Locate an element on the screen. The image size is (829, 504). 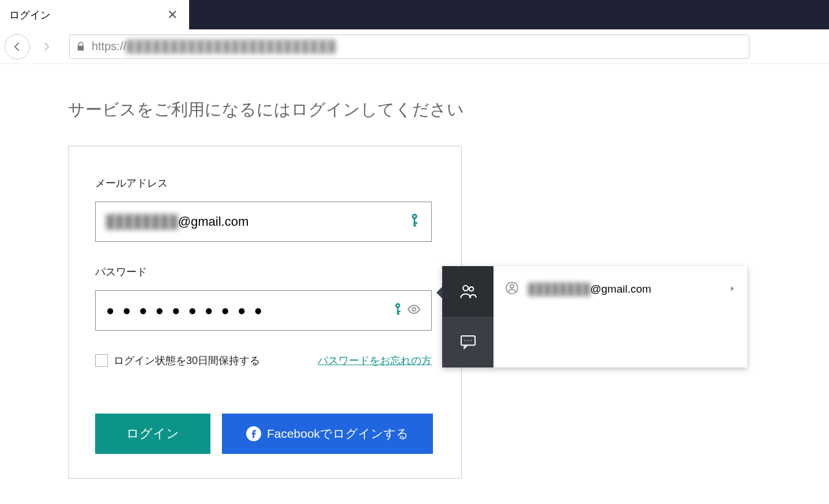
checkbox-box is located at coordinates (101, 361).